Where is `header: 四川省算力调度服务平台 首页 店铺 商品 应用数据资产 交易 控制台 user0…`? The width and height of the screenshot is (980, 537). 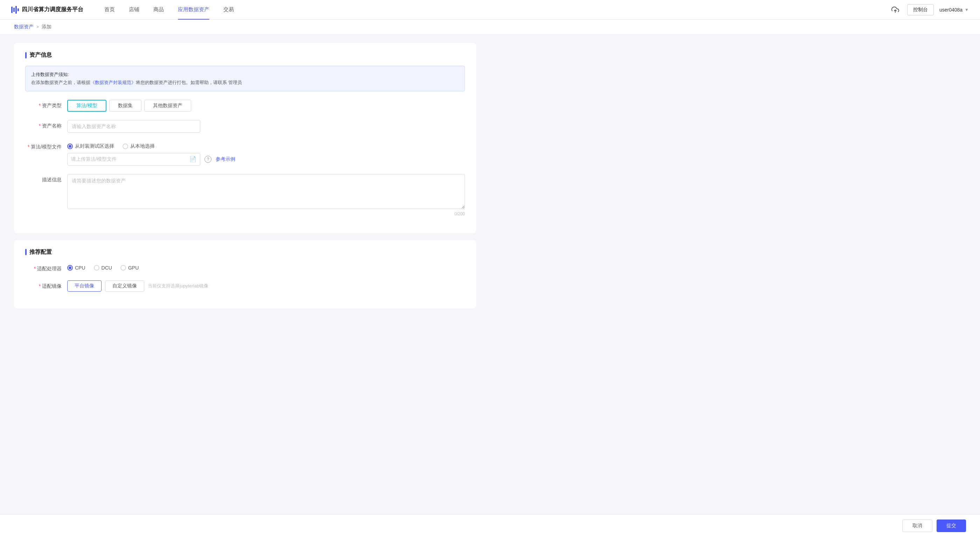
header: 四川省算力调度服务平台 首页 店铺 商品 应用数据资产 交易 控制台 user0… is located at coordinates (490, 10).